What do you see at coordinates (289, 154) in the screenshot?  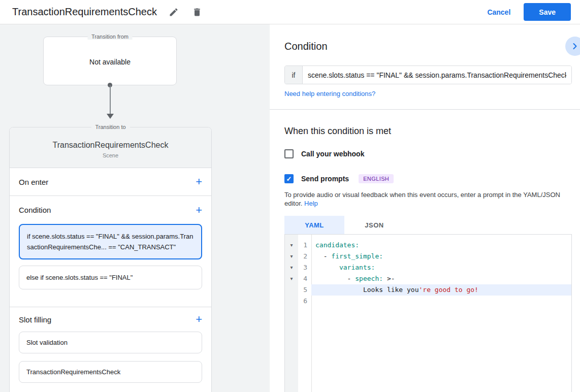 I see `webhook-checkbox` at bounding box center [289, 154].